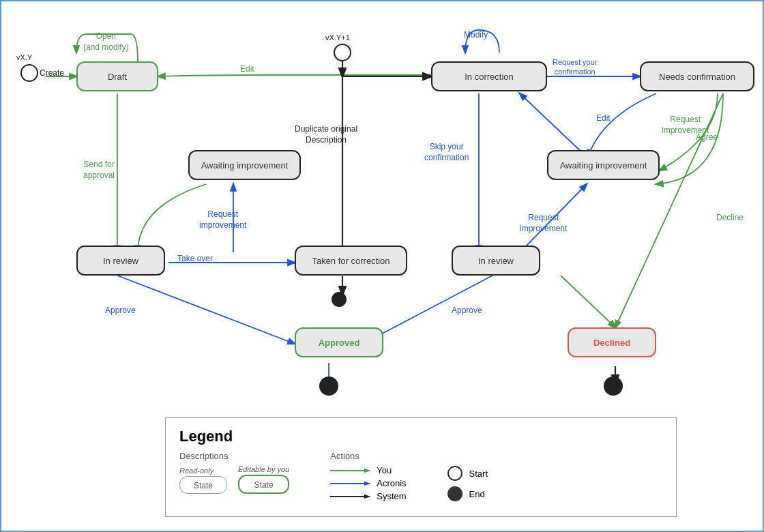 The image size is (764, 532). Describe the element at coordinates (685, 125) in the screenshot. I see `request-improvement-needs-label: Request improvement` at that location.